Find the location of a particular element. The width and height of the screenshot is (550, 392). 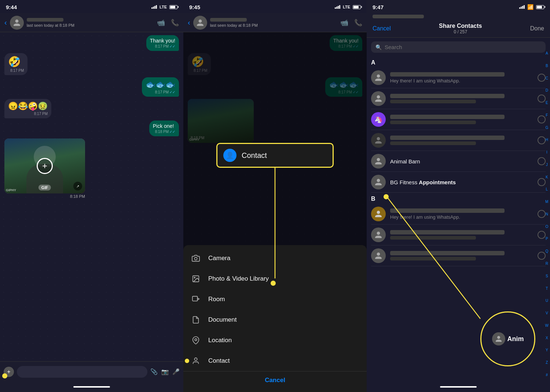

contact-item-animal-barn: Animal Barn is located at coordinates (458, 161).